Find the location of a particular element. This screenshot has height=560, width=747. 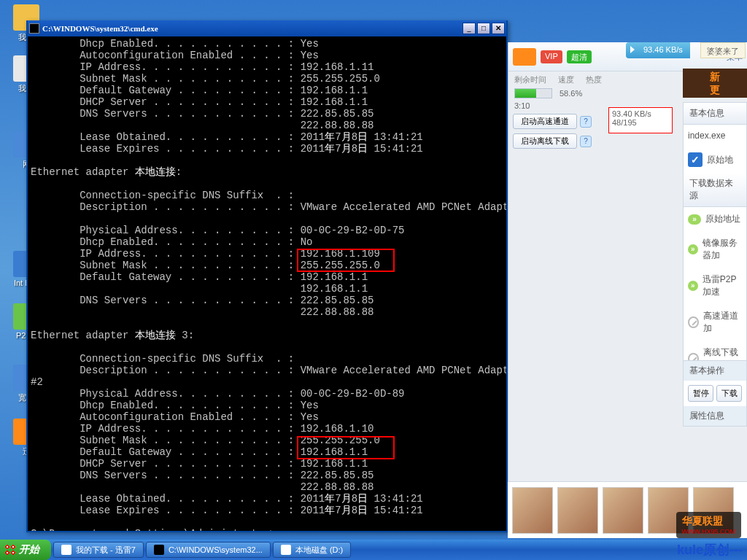

minimize-button: _ is located at coordinates (469, 28).